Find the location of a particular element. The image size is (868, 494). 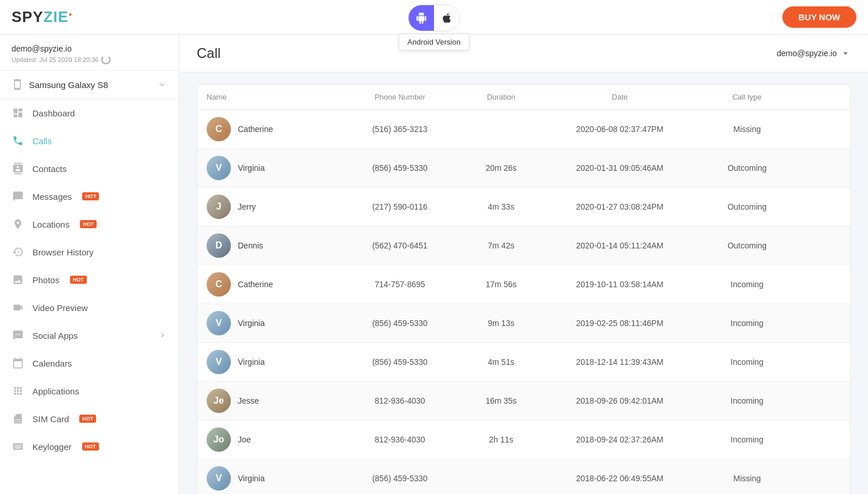

platform-tooltip: Android Version is located at coordinates (434, 42).